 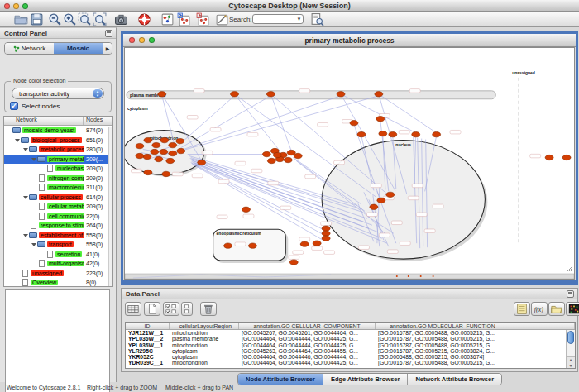 What do you see at coordinates (299, 19) in the screenshot?
I see `search-dropdown-arrow-icon: ▼` at bounding box center [299, 19].